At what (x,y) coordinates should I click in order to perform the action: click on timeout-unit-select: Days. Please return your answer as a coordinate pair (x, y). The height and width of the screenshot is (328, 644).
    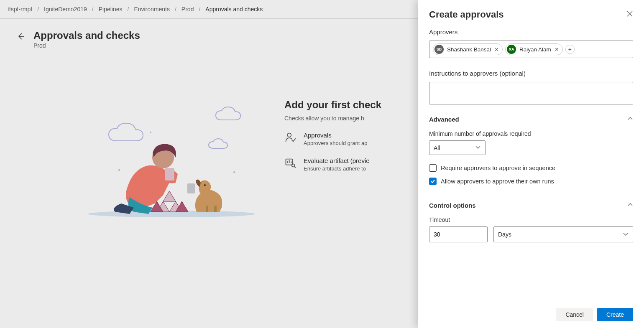
    Looking at the image, I should click on (563, 234).